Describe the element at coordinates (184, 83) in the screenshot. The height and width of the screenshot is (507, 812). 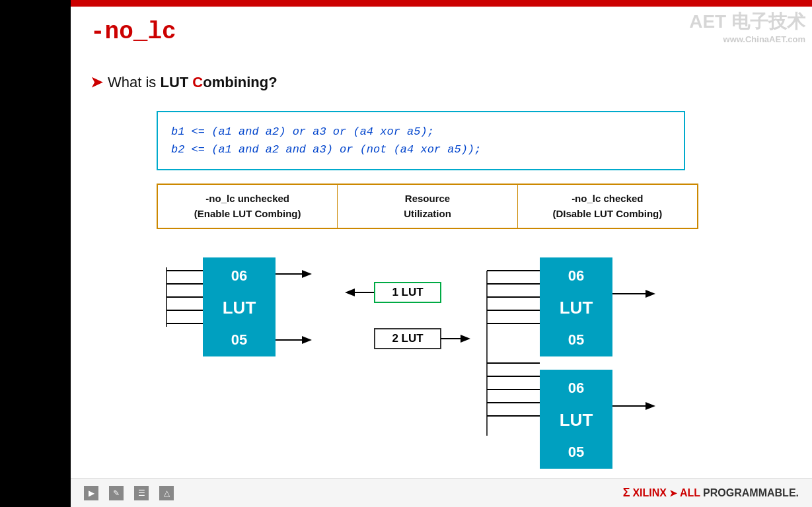
I see `question-row: ➤ What is LUT Combining?` at that location.